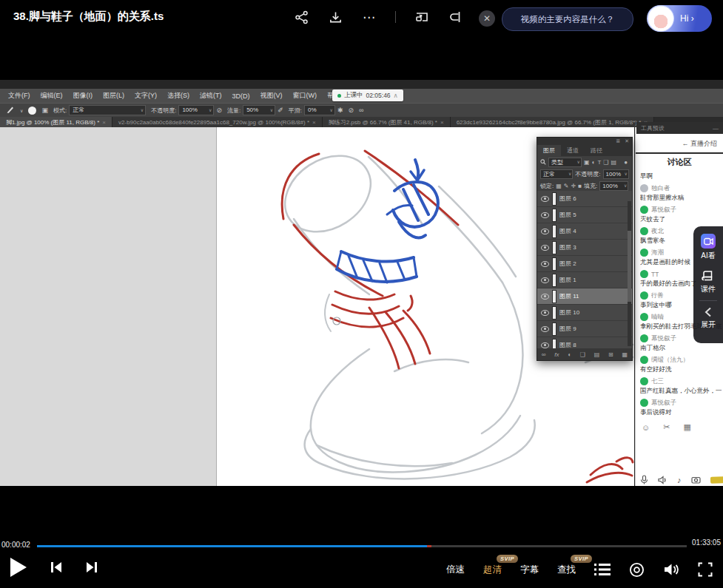 The width and height of the screenshot is (723, 588). Describe the element at coordinates (556, 175) in the screenshot. I see `blend-mode-select: 正常` at that location.